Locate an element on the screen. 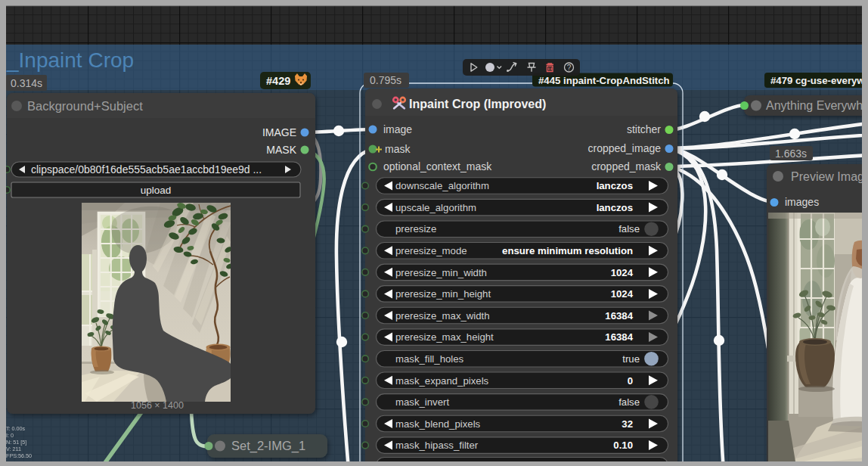 This screenshot has width=868, height=466. svg-text: 1.663s is located at coordinates (791, 154).